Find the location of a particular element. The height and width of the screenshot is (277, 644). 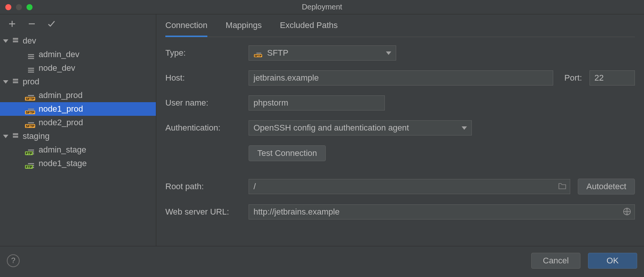

tree-label: admin_dev is located at coordinates (59, 54).